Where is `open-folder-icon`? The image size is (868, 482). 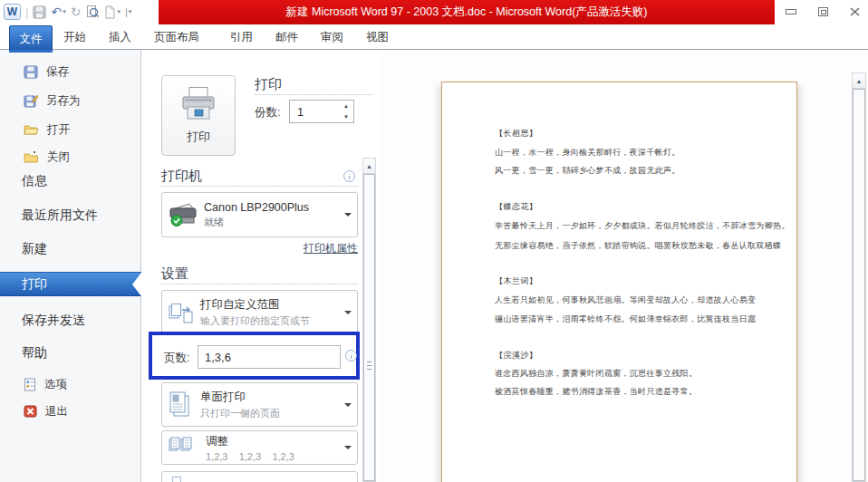 open-folder-icon is located at coordinates (31, 130).